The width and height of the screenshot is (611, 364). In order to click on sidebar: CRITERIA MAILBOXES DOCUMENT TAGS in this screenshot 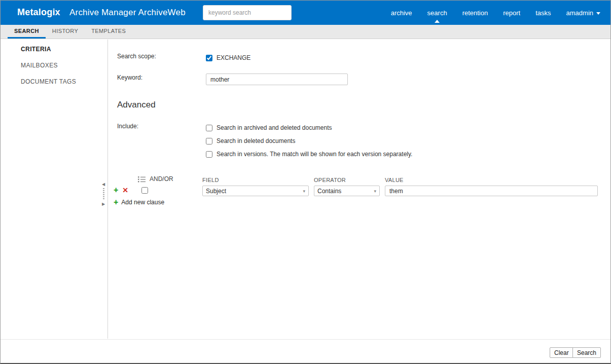, I will do `click(54, 189)`.